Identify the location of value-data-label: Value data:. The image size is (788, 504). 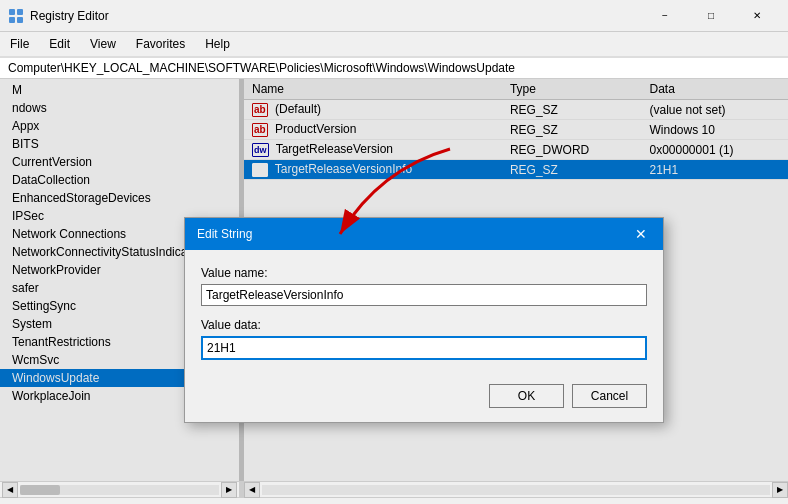
(424, 325).